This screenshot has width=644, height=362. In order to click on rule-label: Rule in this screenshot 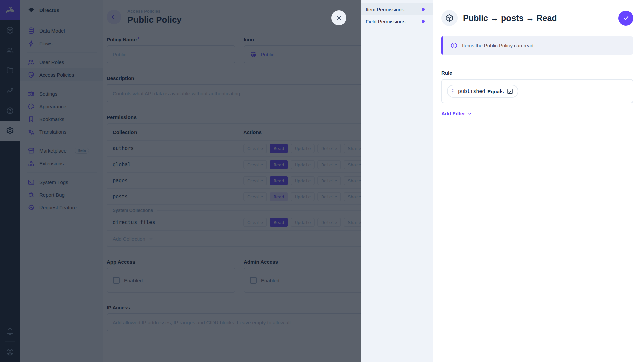, I will do `click(537, 73)`.